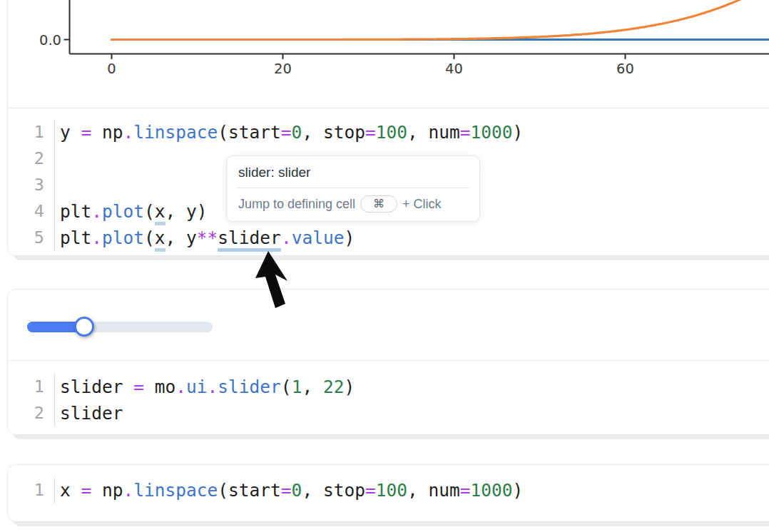  What do you see at coordinates (187, 211) in the screenshot?
I see `code-token: , y)` at bounding box center [187, 211].